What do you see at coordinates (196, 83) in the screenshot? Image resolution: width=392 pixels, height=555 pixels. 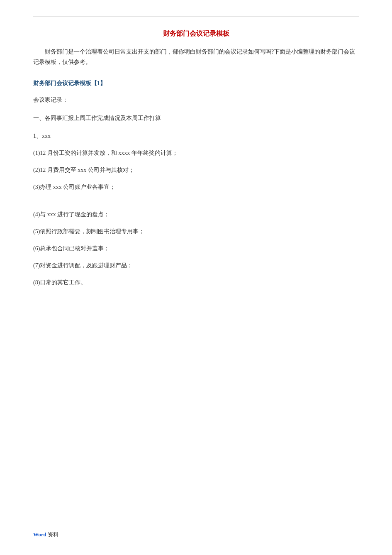 I see `section1-title: 财务部门会议记录模板【1】` at bounding box center [196, 83].